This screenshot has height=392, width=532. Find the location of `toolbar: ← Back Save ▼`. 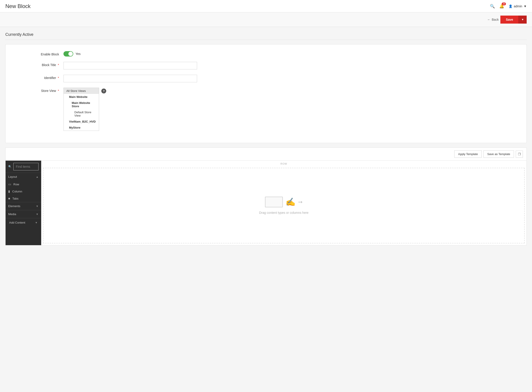

toolbar: ← Back Save ▼ is located at coordinates (266, 20).